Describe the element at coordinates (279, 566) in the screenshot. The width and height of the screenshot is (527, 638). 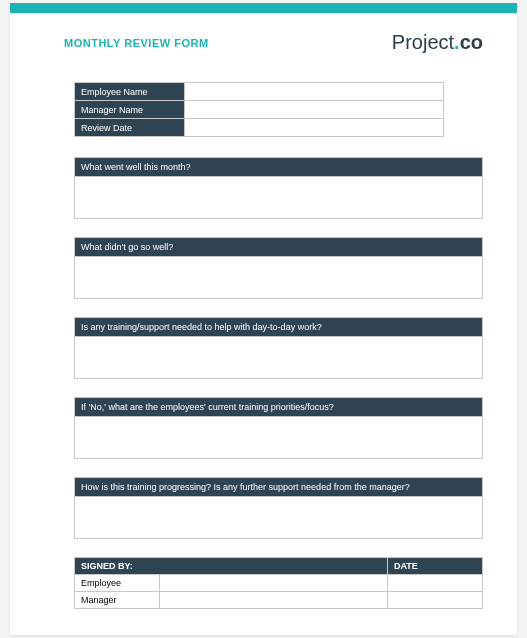
I see `table-row: SIGNED BY: DATE` at that location.